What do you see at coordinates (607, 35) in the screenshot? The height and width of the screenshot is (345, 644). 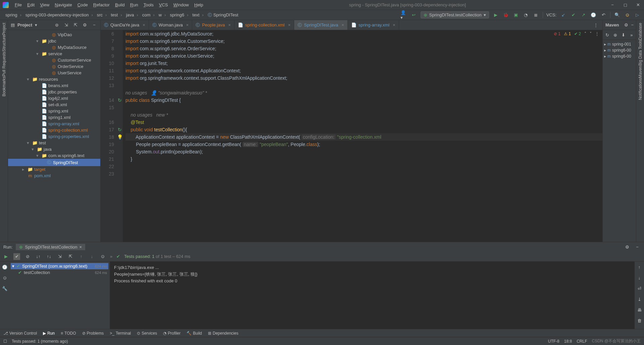 I see `reload-icon: ↻` at bounding box center [607, 35].